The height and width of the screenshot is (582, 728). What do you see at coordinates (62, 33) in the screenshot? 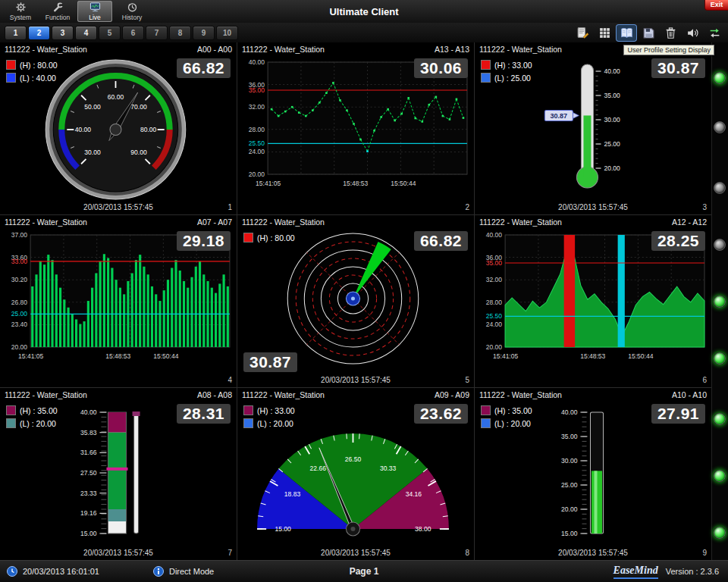
I see `page-tab-3: 3` at bounding box center [62, 33].